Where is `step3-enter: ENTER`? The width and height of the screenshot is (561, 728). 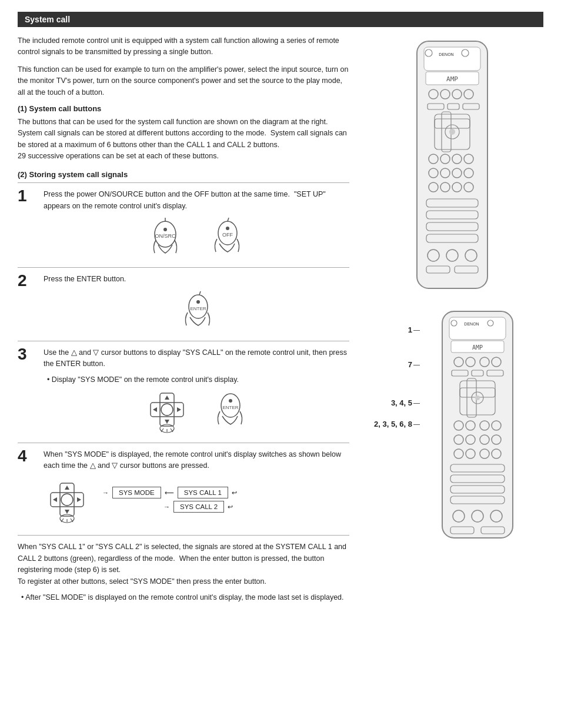
step3-enter: ENTER is located at coordinates (229, 410).